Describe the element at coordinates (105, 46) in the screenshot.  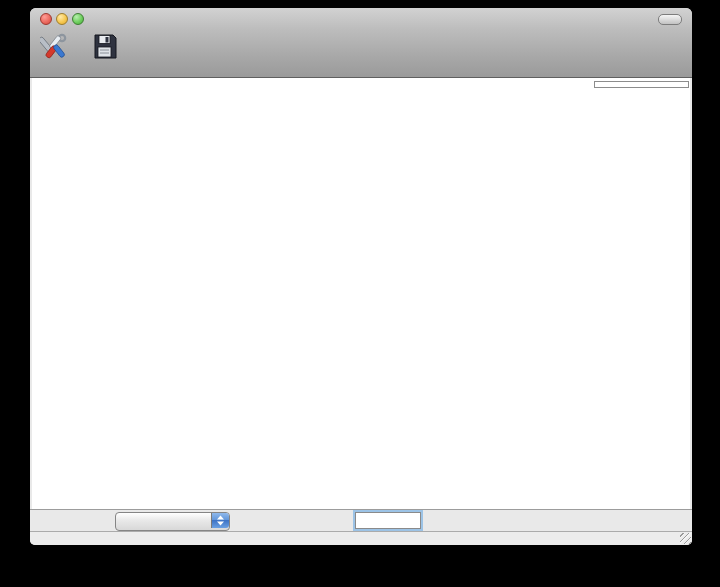
I see `save-button` at that location.